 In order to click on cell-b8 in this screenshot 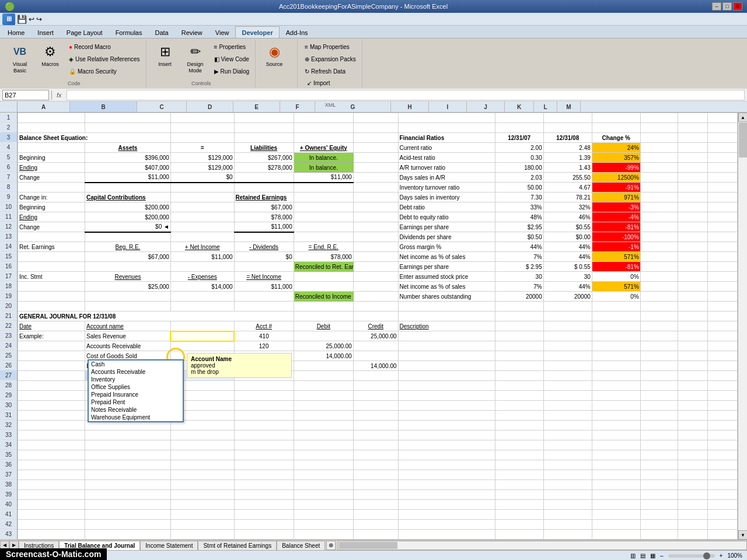, I will do `click(127, 188)`.